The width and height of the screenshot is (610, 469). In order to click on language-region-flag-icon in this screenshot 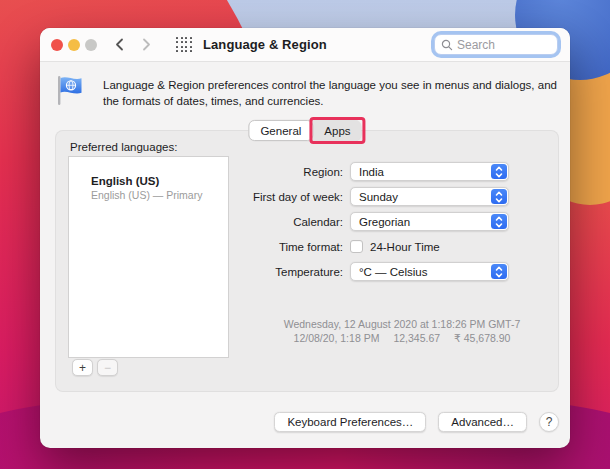, I will do `click(70, 91)`.